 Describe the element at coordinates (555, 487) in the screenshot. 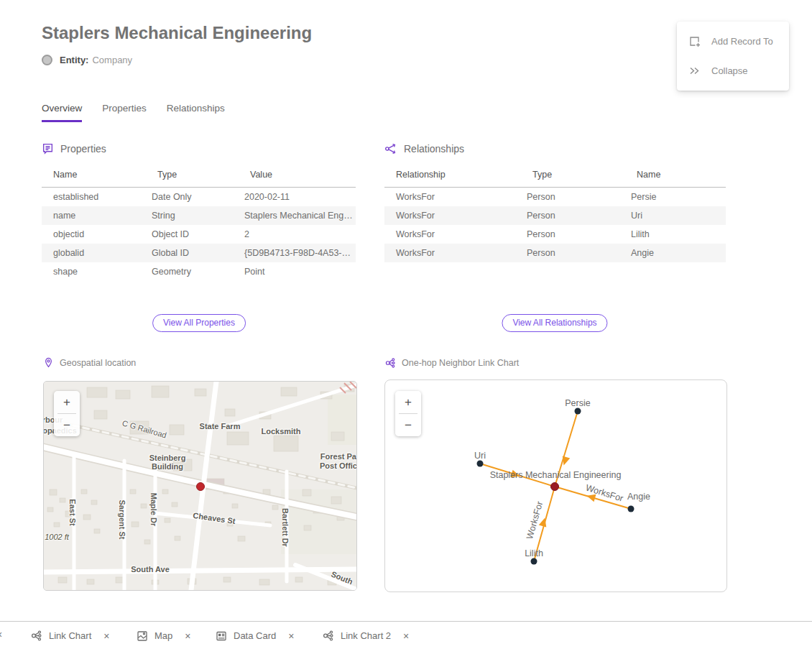

I see `graph-node-center` at that location.